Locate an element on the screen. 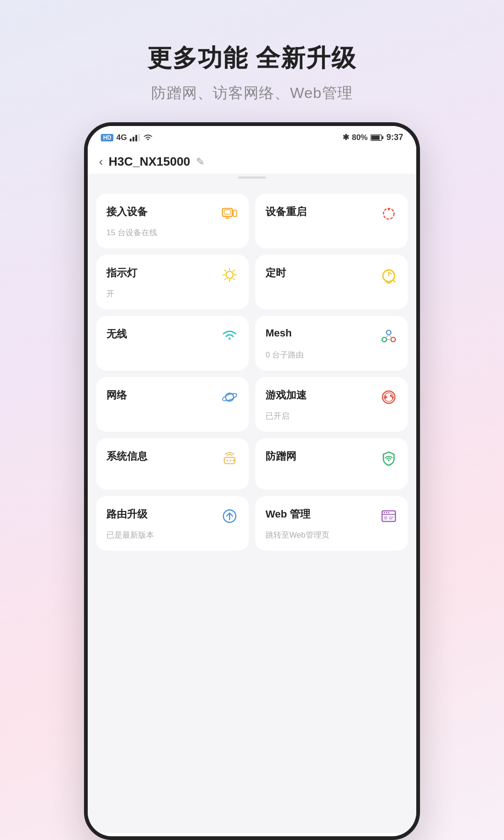 Image resolution: width=504 pixels, height=840 pixels. drag-handle is located at coordinates (252, 177).